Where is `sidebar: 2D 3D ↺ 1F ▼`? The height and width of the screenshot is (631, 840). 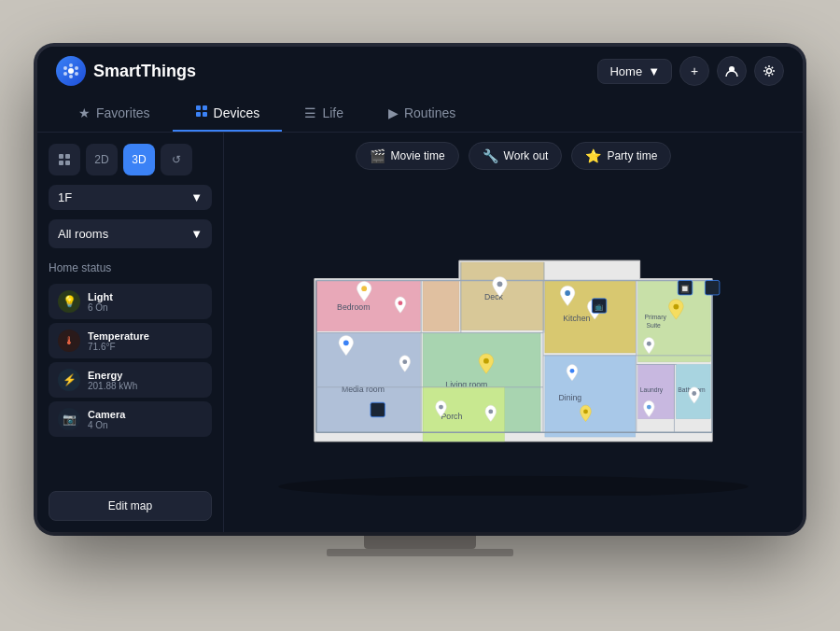
sidebar: 2D 3D ↺ 1F ▼ is located at coordinates (131, 332).